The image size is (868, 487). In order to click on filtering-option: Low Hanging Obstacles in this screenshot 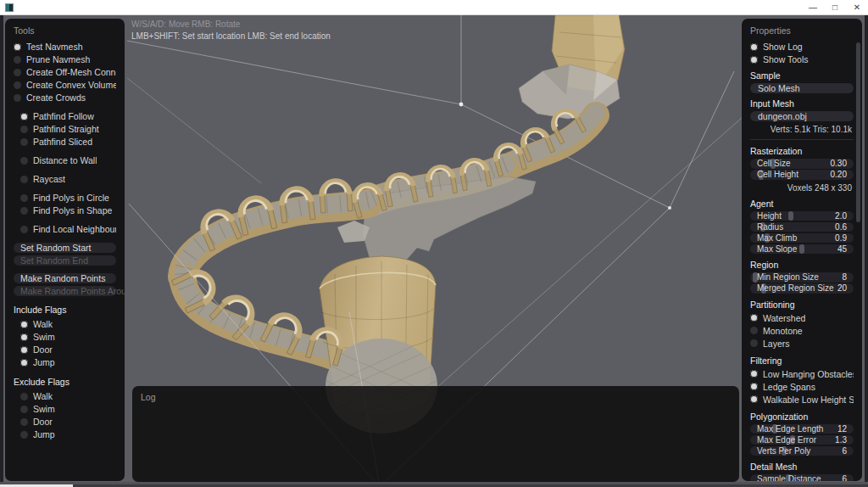, I will do `click(802, 374)`.